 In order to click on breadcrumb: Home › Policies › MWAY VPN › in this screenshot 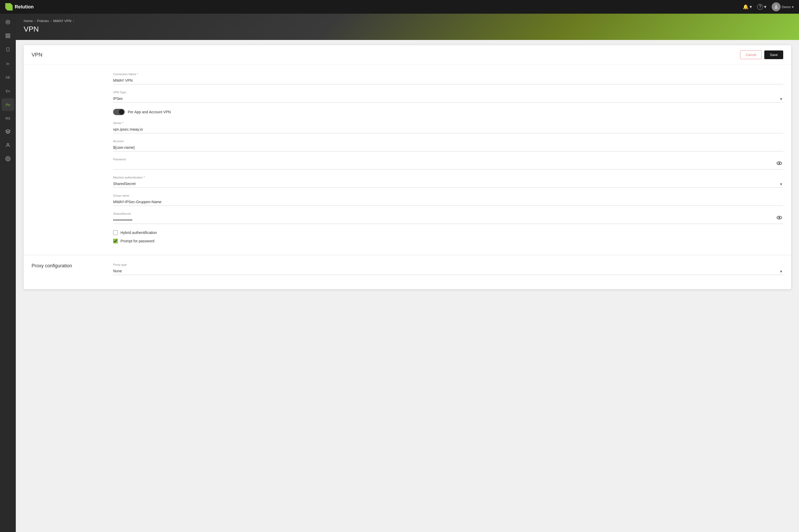, I will do `click(407, 21)`.